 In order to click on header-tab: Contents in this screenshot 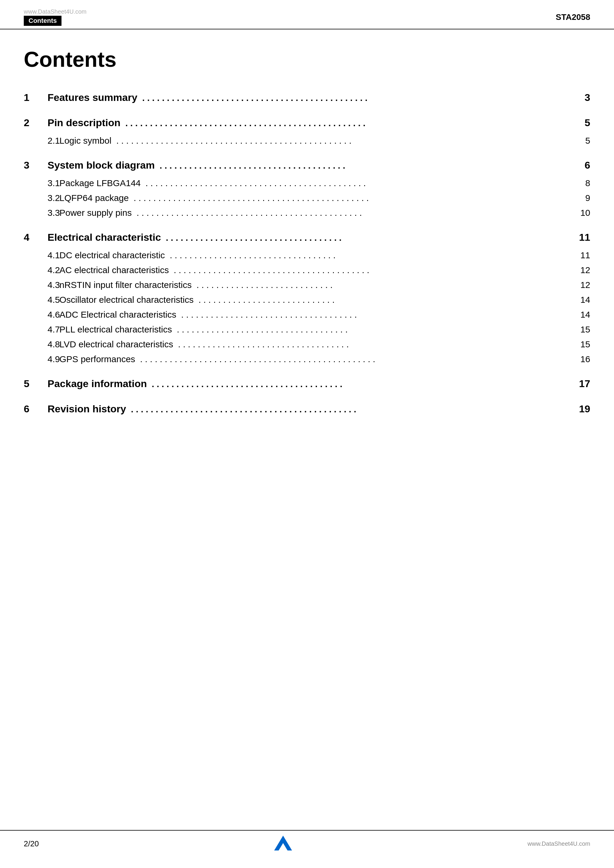, I will do `click(43, 21)`.